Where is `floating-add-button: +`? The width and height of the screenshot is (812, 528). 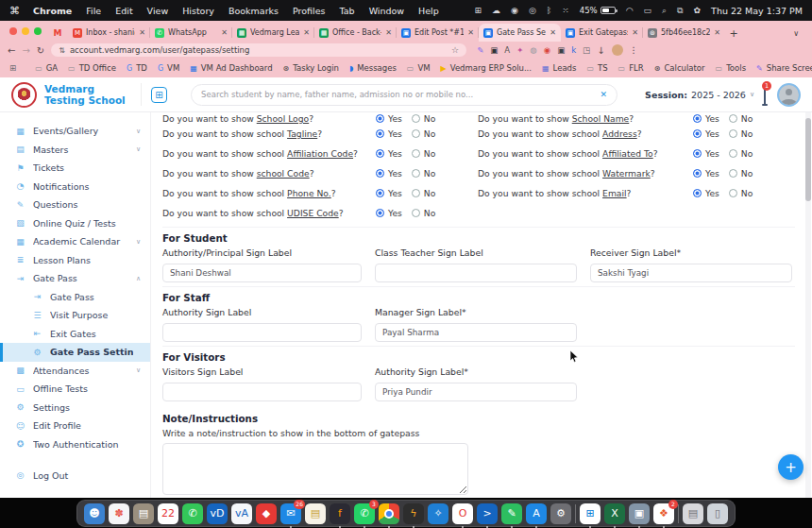
floating-add-button: + is located at coordinates (791, 467).